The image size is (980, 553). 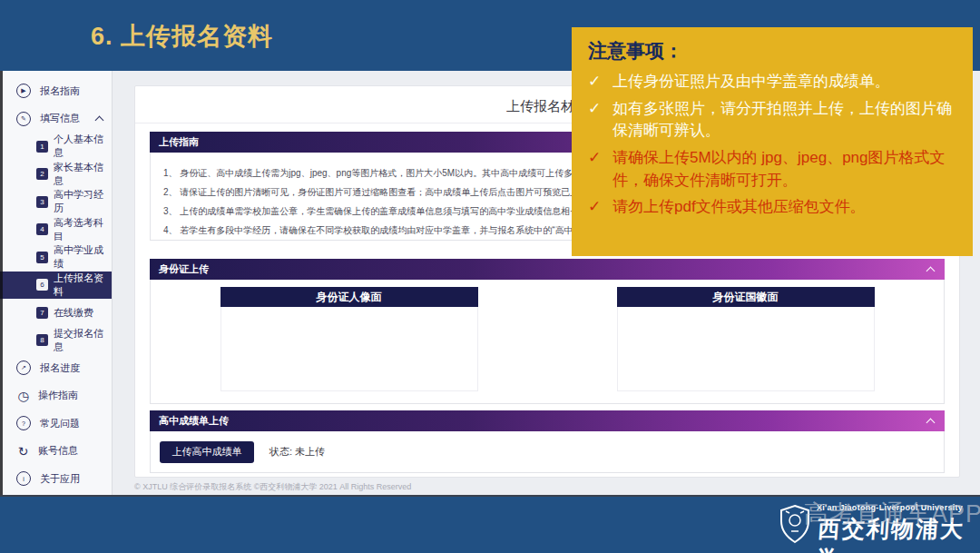 I want to click on step-number-badge: 5, so click(x=42, y=258).